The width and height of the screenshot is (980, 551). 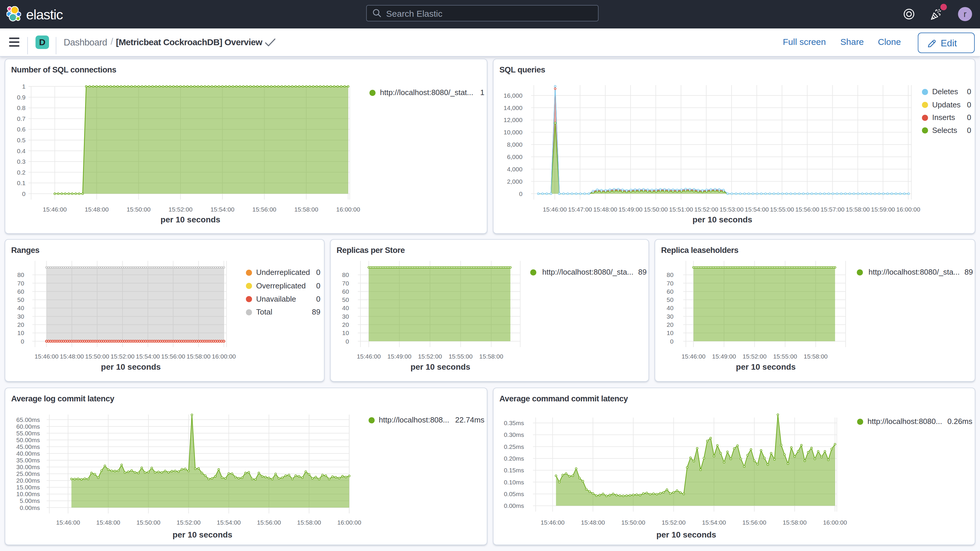 I want to click on svg-text: 0.7, so click(x=21, y=119).